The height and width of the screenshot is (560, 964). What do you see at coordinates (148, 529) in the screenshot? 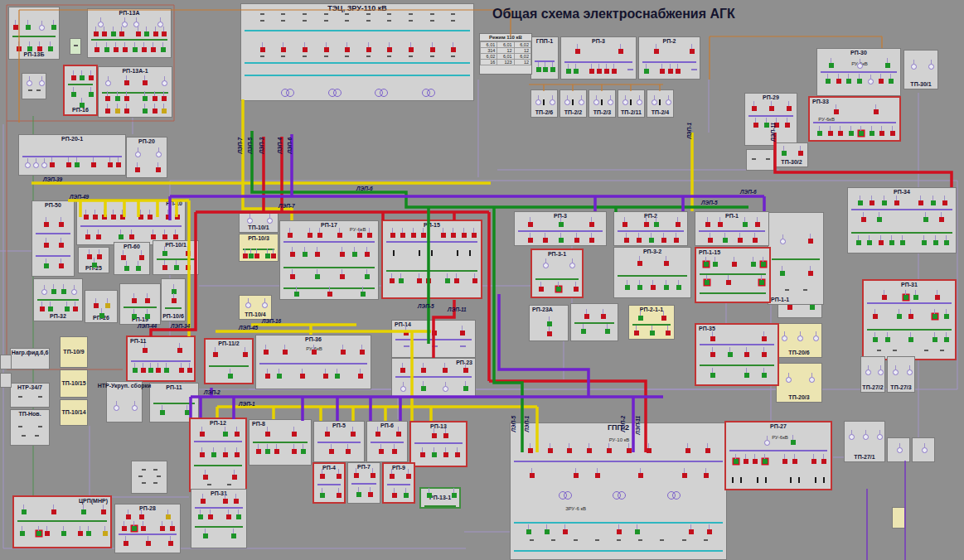
I see `panel-РП-28: РП-28` at bounding box center [148, 529].